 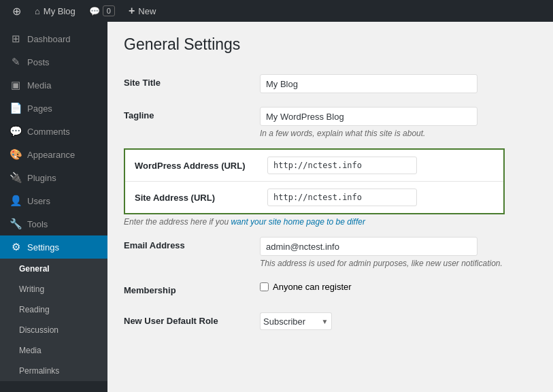 What do you see at coordinates (400, 122) in the screenshot?
I see `tagline-cell: In a few words, explain what this site i…` at bounding box center [400, 122].